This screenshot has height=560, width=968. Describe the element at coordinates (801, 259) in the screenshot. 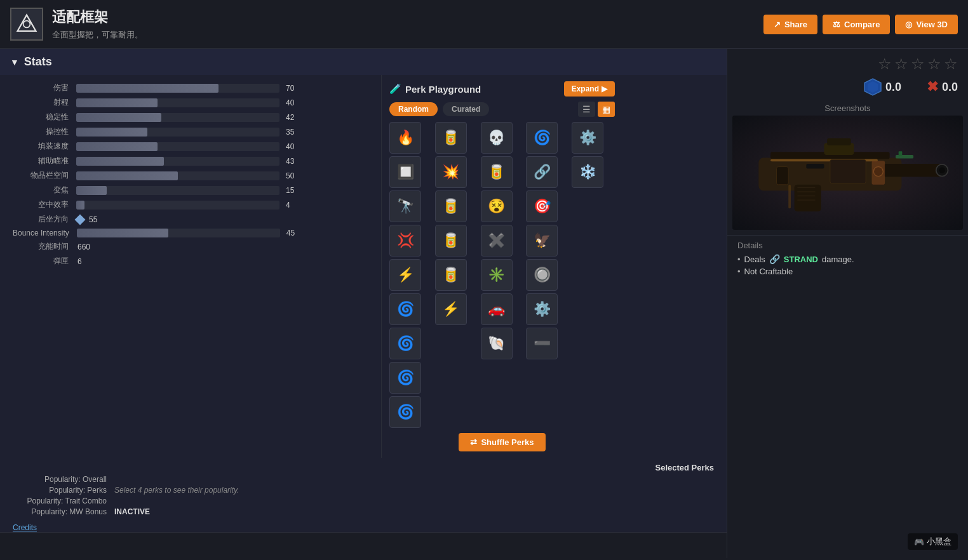

I see `strand-label: STRAND` at that location.